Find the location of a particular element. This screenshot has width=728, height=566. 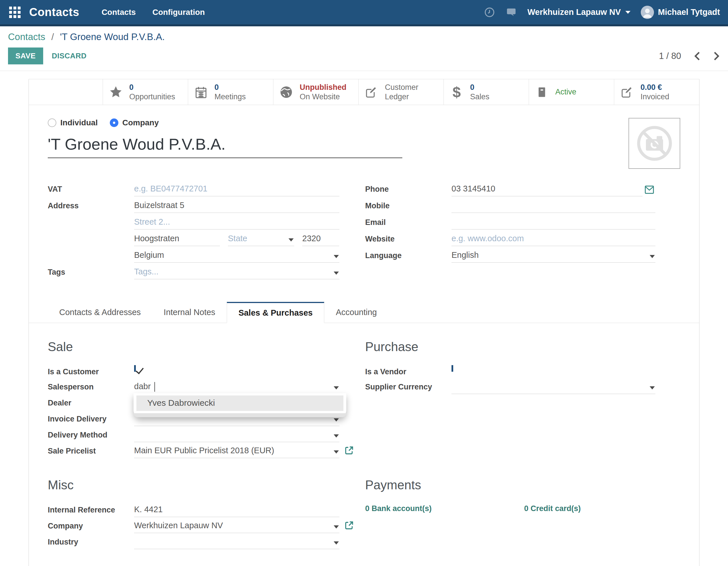

contact-name-input is located at coordinates (225, 146).